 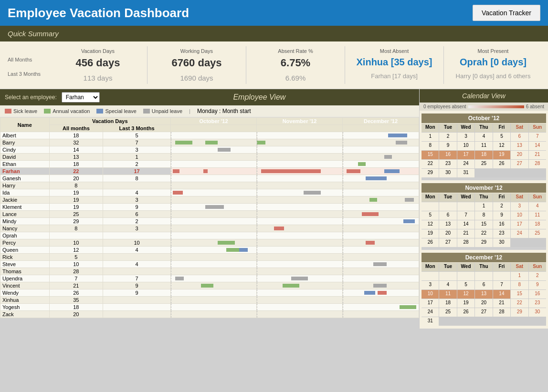 I want to click on employee-select: Farhan, so click(x=81, y=97).